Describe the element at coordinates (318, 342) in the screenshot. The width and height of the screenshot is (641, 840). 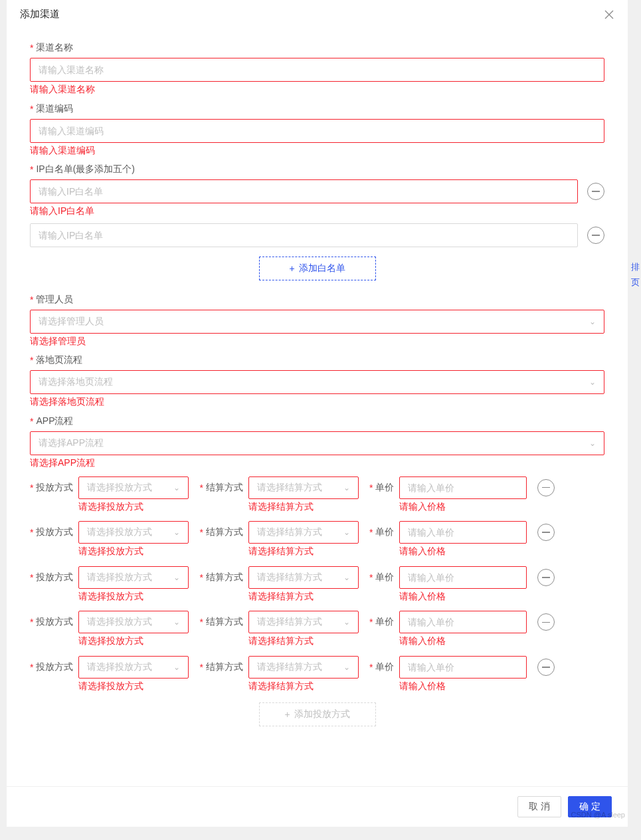
I see `error-admin: 请选择管理员` at that location.